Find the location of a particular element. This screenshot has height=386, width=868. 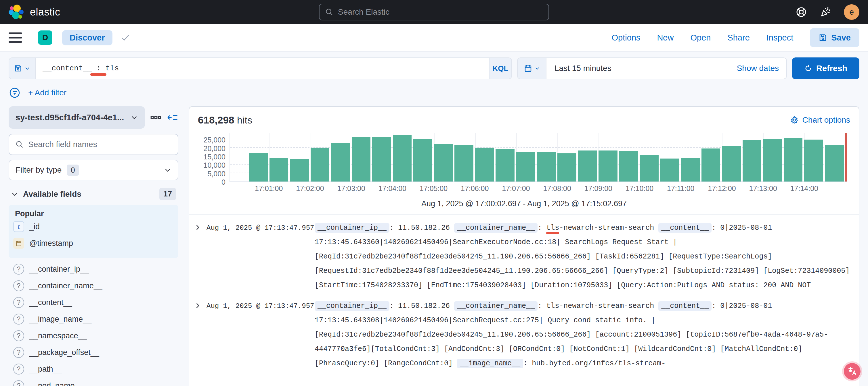

field-item: ?__content__ is located at coordinates (96, 302).